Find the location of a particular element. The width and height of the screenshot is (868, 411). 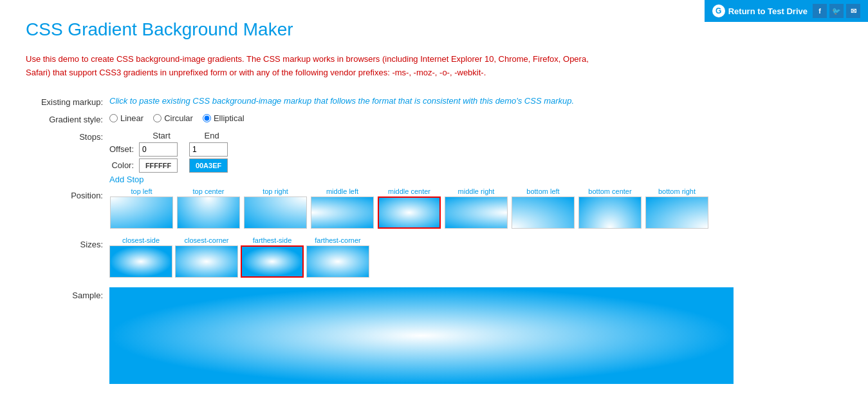

add-stop-link: Add Stop is located at coordinates (127, 179).